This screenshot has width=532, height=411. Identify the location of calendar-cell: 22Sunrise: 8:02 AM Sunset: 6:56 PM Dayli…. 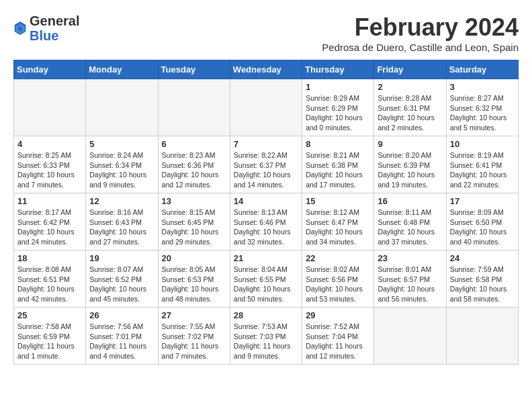
(339, 279).